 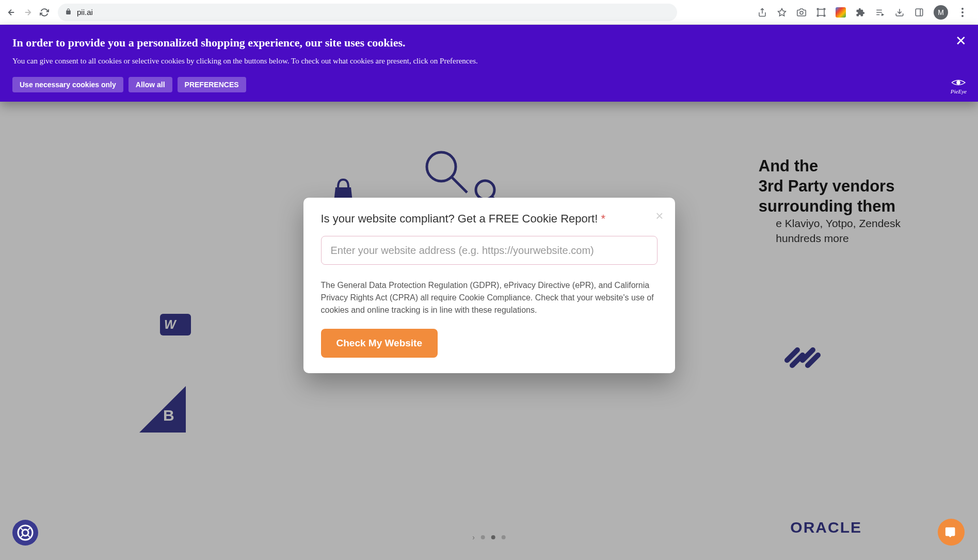 I want to click on modal-title-text: Is your website compliant? Get a FREE Co…, so click(x=461, y=219).